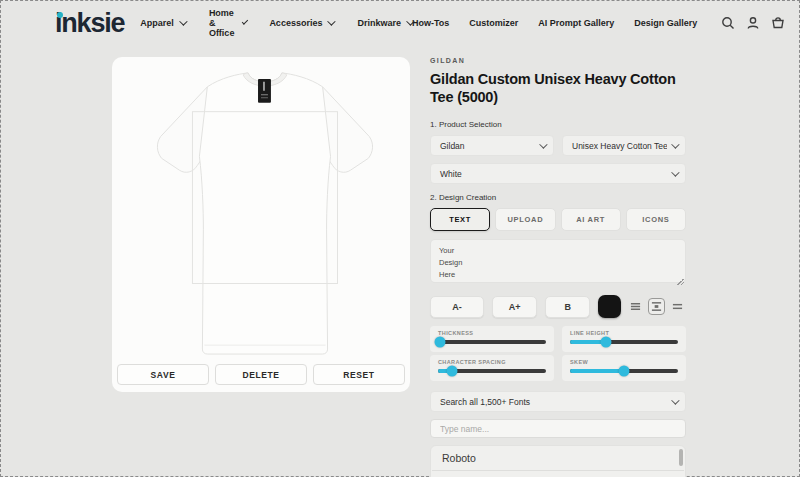  What do you see at coordinates (624, 339) in the screenshot?
I see `line-height-slider-card: LINE HEIGHT` at bounding box center [624, 339].